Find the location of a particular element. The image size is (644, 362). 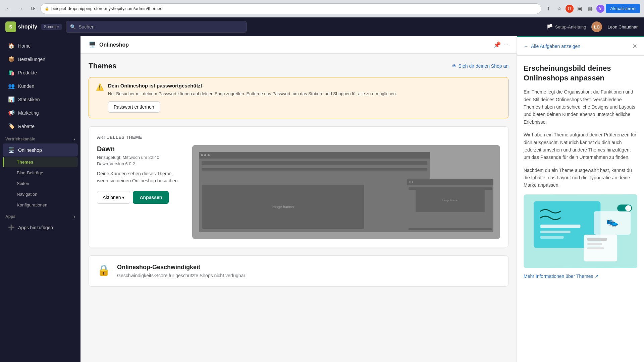

sidebar-item-produkte: 🛍️ Produkte is located at coordinates (40, 72).